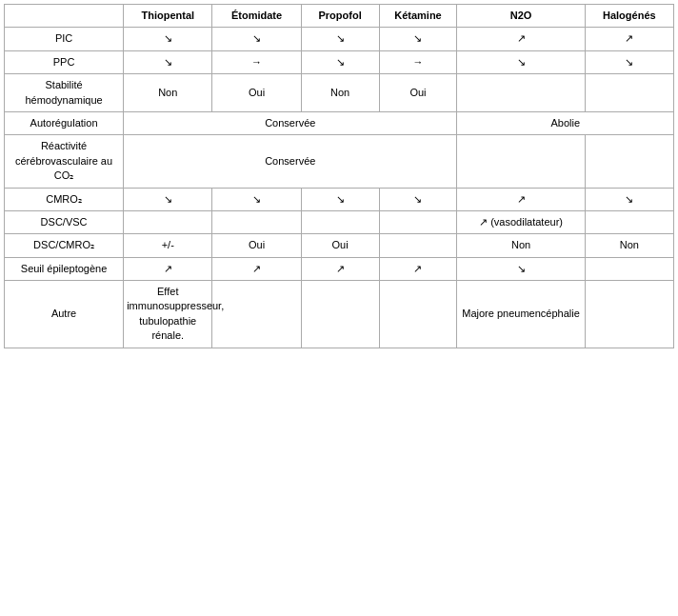  What do you see at coordinates (65, 222) in the screenshot?
I see `row-label: DSC/VSC` at bounding box center [65, 222].